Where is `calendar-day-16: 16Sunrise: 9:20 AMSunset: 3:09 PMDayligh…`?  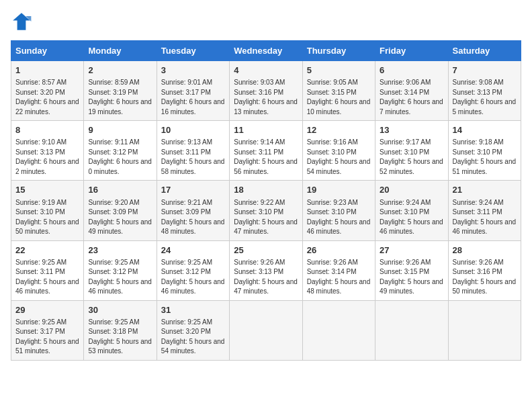
calendar-day-16: 16Sunrise: 9:20 AMSunset: 3:09 PMDayligh… is located at coordinates (120, 211).